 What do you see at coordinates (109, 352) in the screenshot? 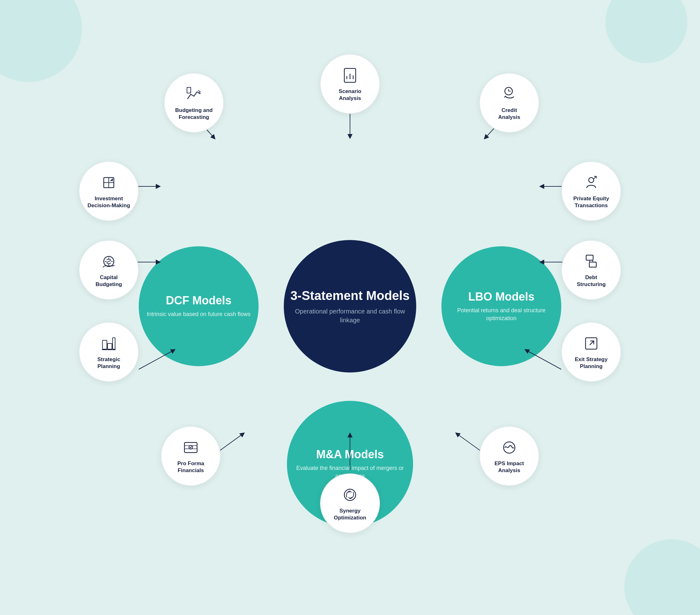
I see `sat-strategic-planning: StrategicPlanning` at bounding box center [109, 352].